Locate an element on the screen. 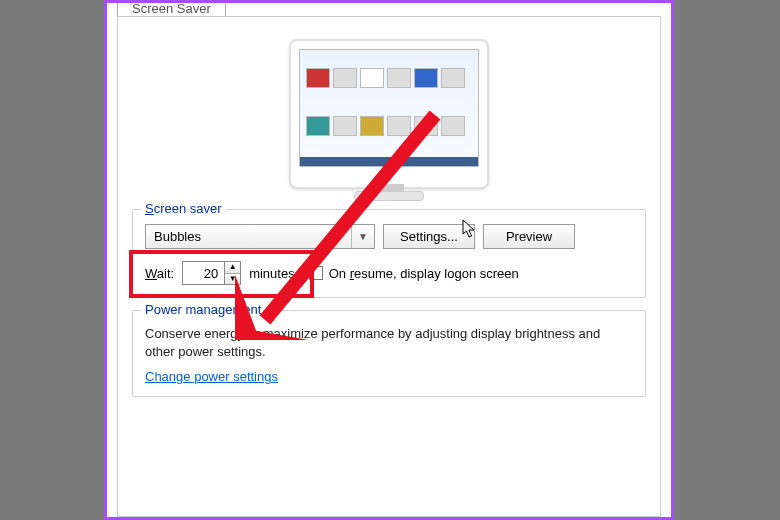 This screenshot has height=520, width=780. resume-checkbox is located at coordinates (316, 273).